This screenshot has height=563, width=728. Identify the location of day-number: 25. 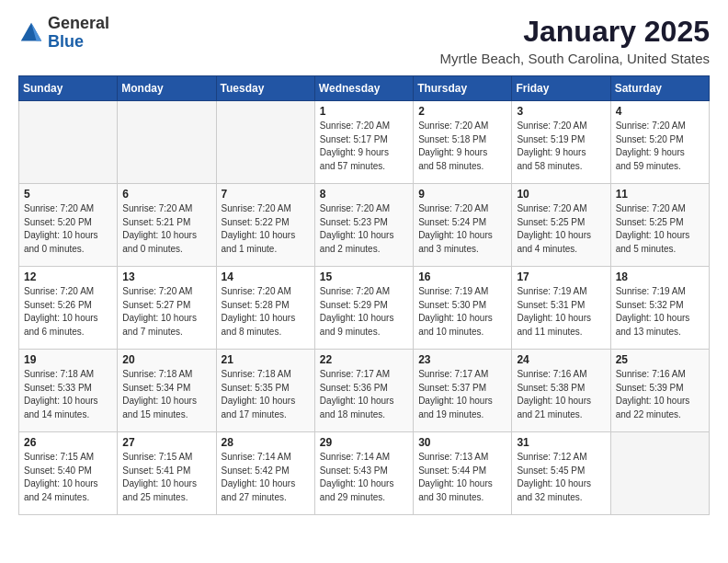
(660, 360).